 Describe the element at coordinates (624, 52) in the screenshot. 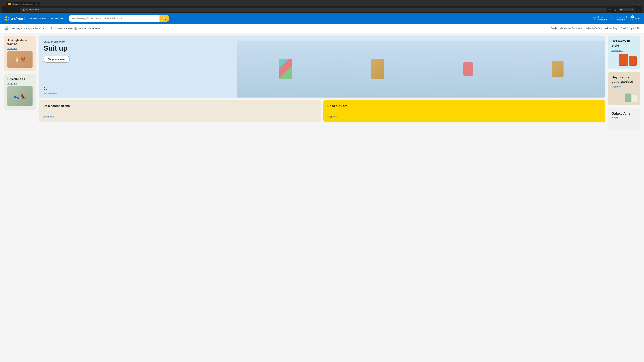

I see `travel-promo-card: Get away in style Shop travel` at that location.